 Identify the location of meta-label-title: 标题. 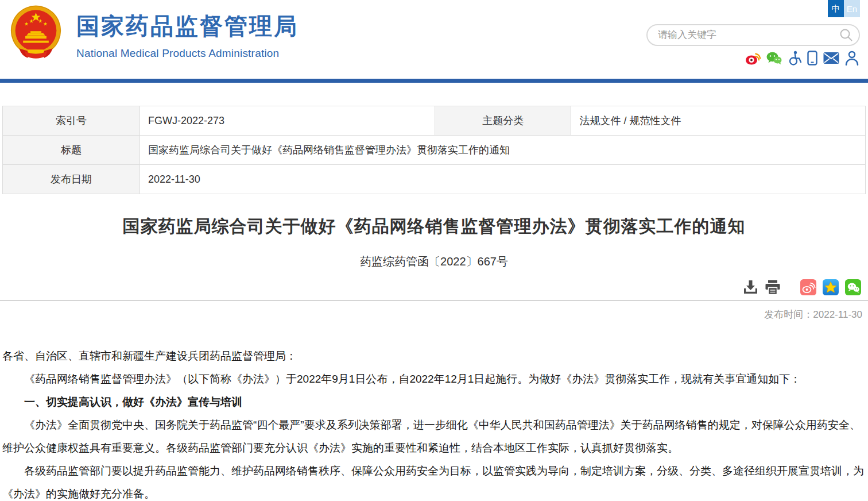
(71, 151).